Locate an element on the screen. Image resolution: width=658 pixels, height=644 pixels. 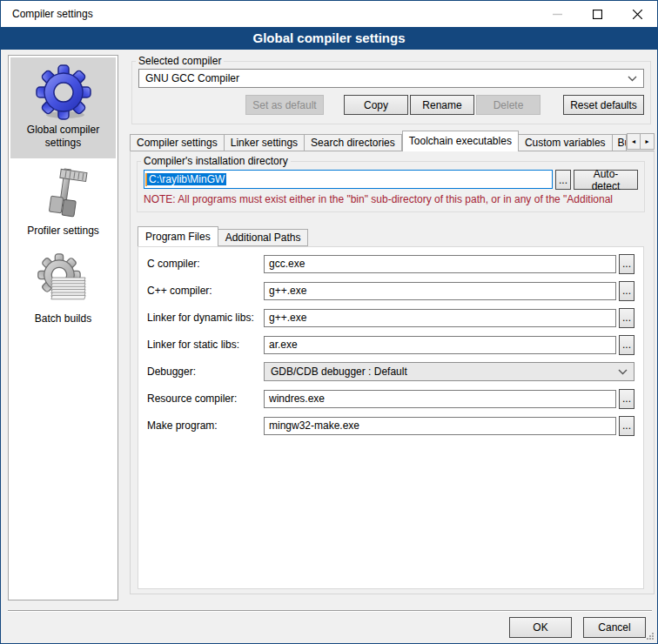
ok-button: OK is located at coordinates (540, 627).